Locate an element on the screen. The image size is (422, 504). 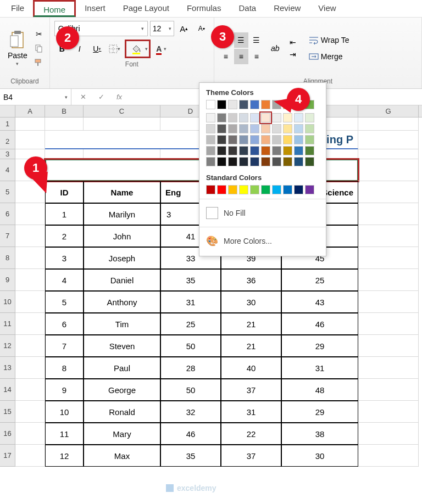
col-header-b: B is located at coordinates (64, 111).